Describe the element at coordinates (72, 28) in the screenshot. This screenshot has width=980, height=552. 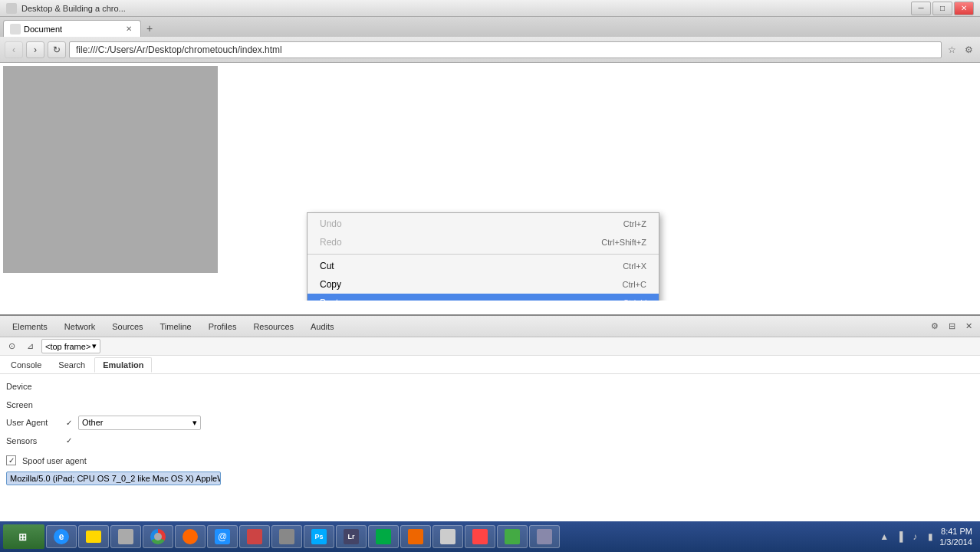
I see `active-tab: Document ✕` at that location.